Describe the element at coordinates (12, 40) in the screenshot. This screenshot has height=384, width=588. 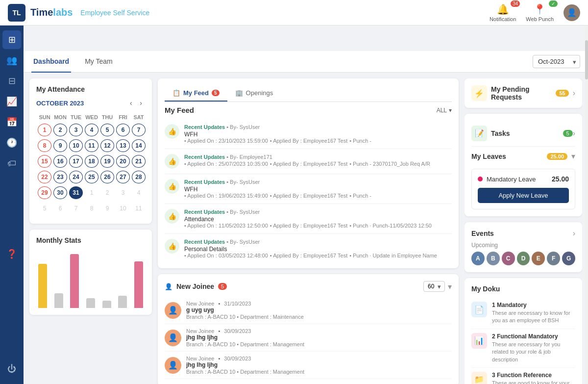
I see `sidebar-item-grid: ⊞` at that location.